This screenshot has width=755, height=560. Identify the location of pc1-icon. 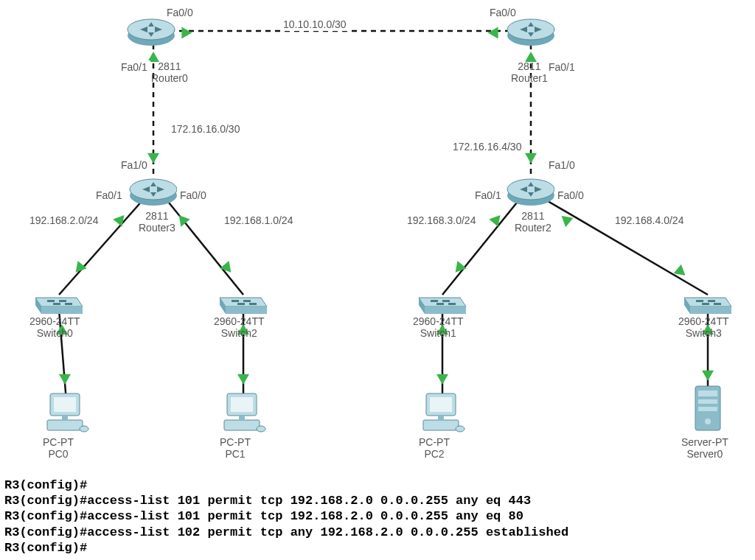
(243, 413).